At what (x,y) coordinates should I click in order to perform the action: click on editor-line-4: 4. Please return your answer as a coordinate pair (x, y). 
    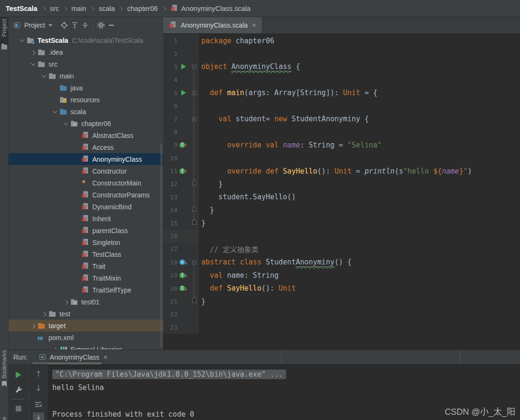
    Looking at the image, I should click on (342, 80).